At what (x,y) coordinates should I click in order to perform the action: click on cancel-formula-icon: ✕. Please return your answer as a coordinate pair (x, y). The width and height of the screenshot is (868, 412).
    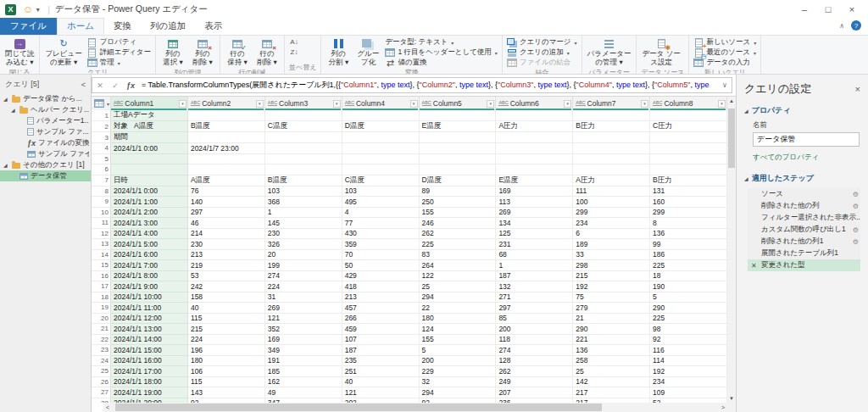
    Looking at the image, I should click on (100, 86).